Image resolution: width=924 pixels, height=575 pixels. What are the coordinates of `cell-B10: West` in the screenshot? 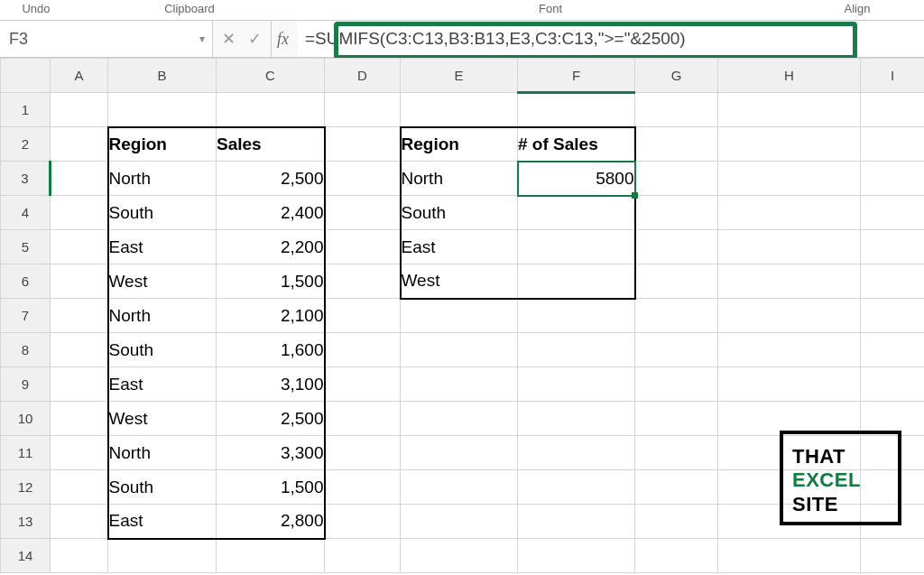 It's located at (162, 419).